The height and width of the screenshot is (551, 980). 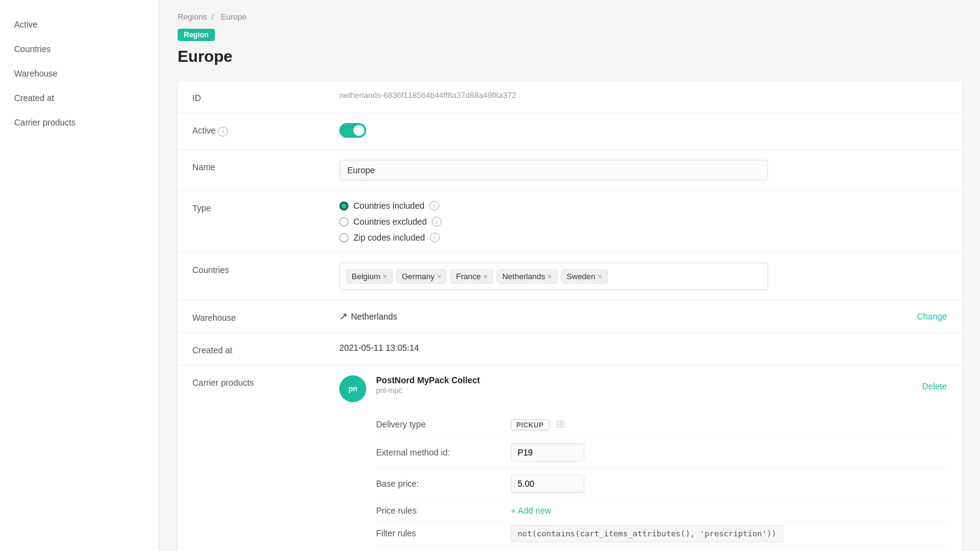 What do you see at coordinates (266, 381) in the screenshot?
I see `carrier-products-label: Carrier products` at bounding box center [266, 381].